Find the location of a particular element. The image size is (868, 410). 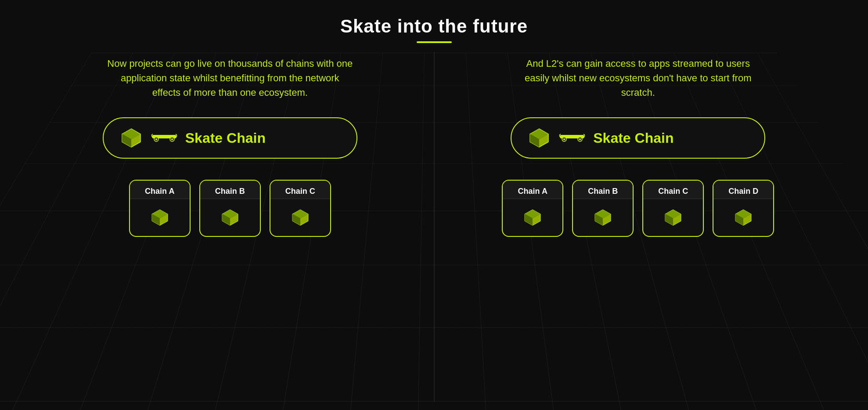

left-chain-b-cube is located at coordinates (230, 218).